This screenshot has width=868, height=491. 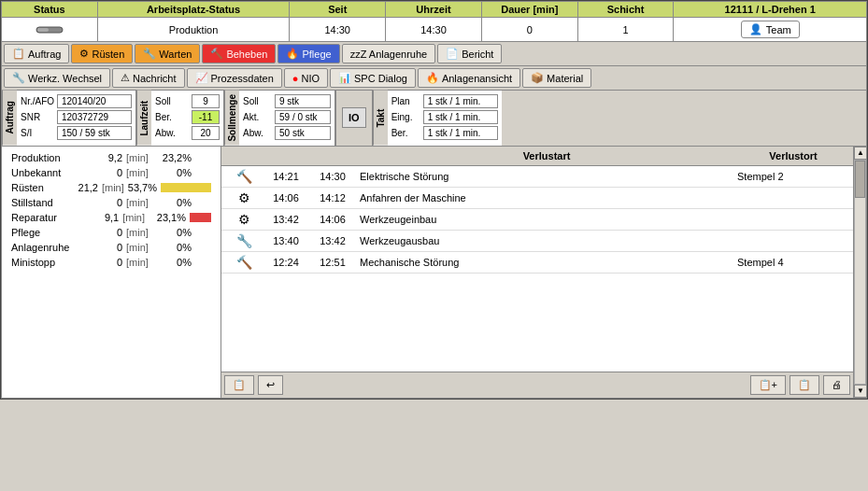 I want to click on nachricht-icon: ⚠, so click(x=125, y=78).